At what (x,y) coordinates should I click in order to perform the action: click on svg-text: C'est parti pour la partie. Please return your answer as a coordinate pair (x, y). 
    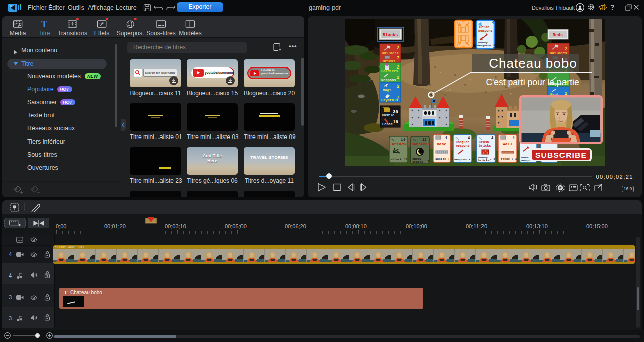
    Looking at the image, I should click on (532, 82).